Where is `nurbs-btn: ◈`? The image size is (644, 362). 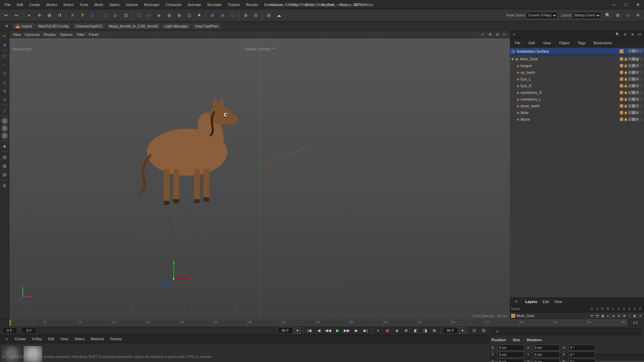
nurbs-btn: ◈ is located at coordinates (159, 15).